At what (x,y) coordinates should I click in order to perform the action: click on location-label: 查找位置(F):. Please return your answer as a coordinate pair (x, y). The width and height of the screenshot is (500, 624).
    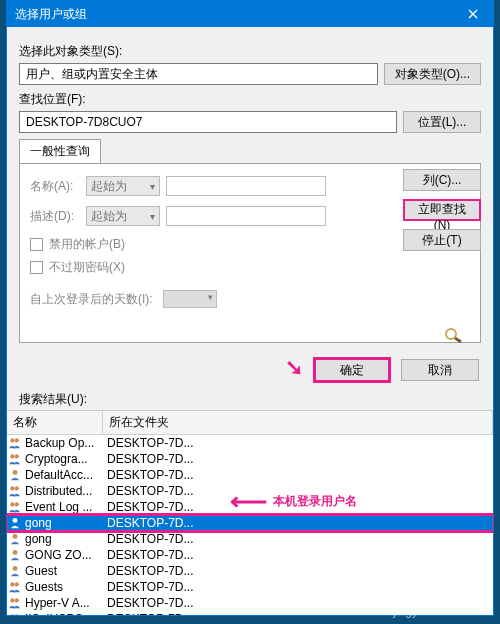
    Looking at the image, I should click on (250, 100).